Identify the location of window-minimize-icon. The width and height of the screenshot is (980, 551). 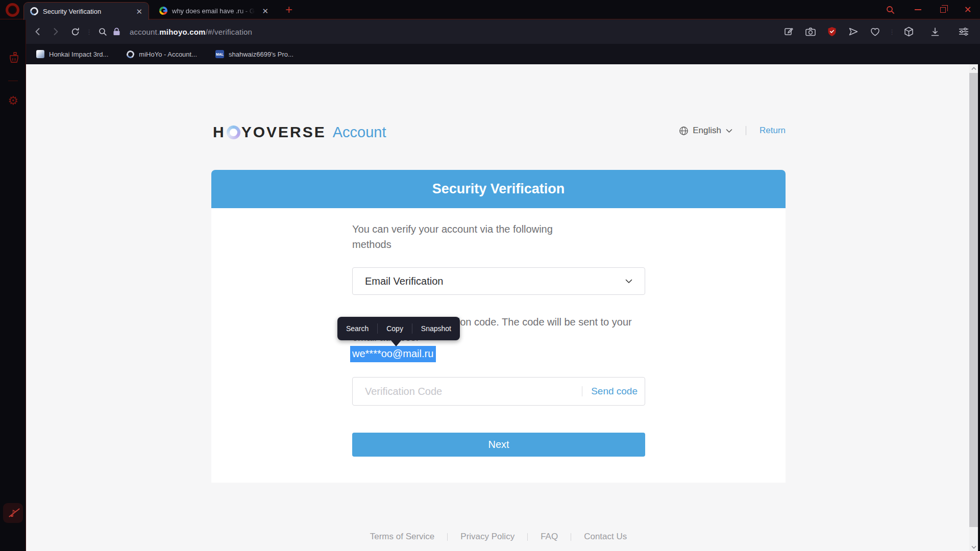
(918, 10).